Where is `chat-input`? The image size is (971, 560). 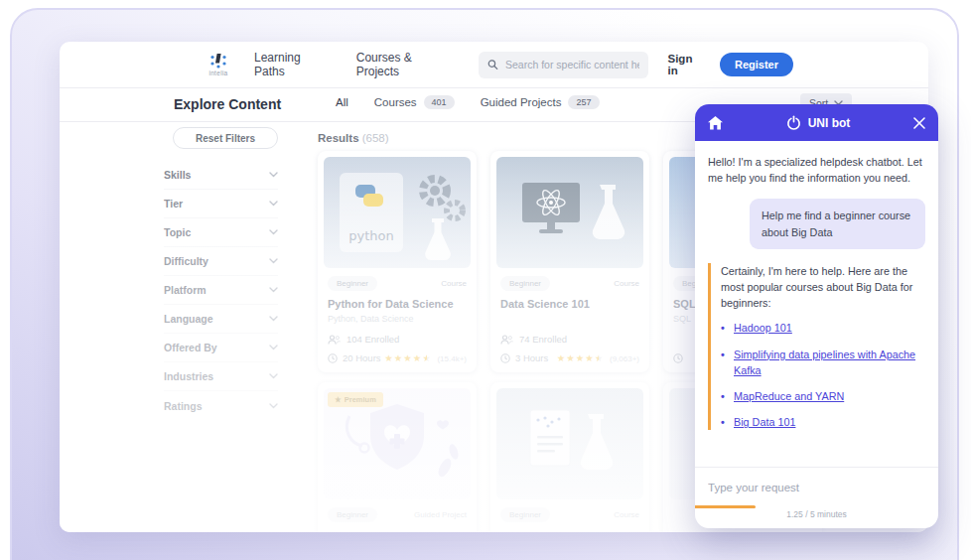
chat-input is located at coordinates (816, 488).